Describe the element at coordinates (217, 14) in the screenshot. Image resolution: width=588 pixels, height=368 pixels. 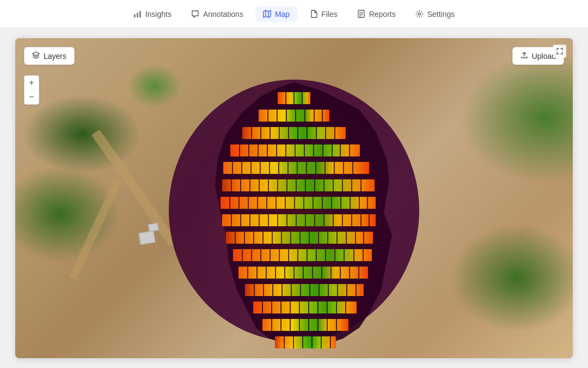
I see `nav-item-annotations: Annotations` at that location.